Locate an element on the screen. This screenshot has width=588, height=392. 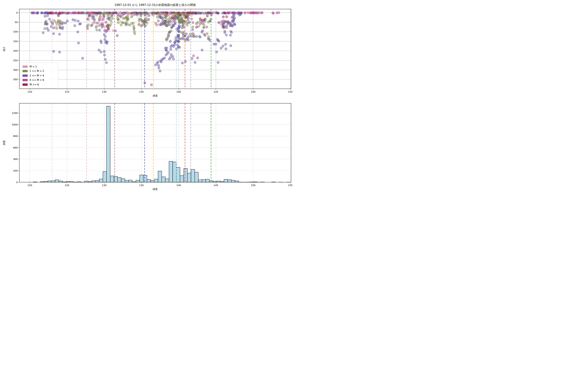
tick-label: 400 is located at coordinates (16, 159).